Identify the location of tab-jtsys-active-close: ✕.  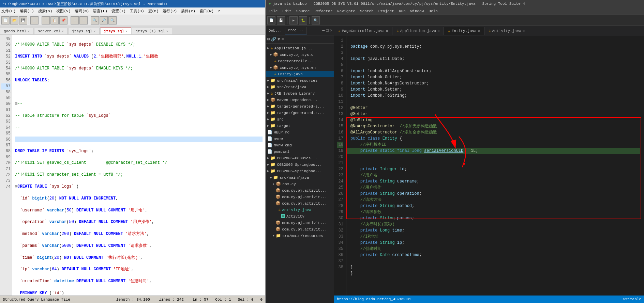
(126, 31).